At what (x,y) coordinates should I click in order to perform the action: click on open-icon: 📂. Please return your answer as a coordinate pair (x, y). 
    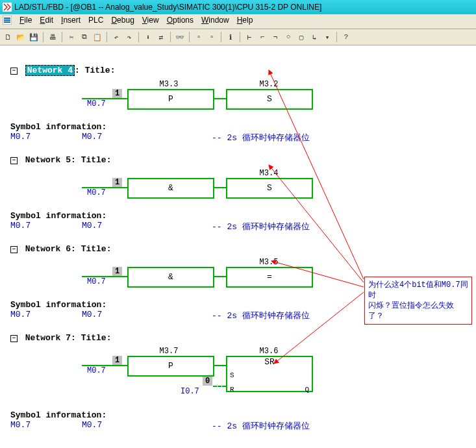
    Looking at the image, I should click on (21, 37).